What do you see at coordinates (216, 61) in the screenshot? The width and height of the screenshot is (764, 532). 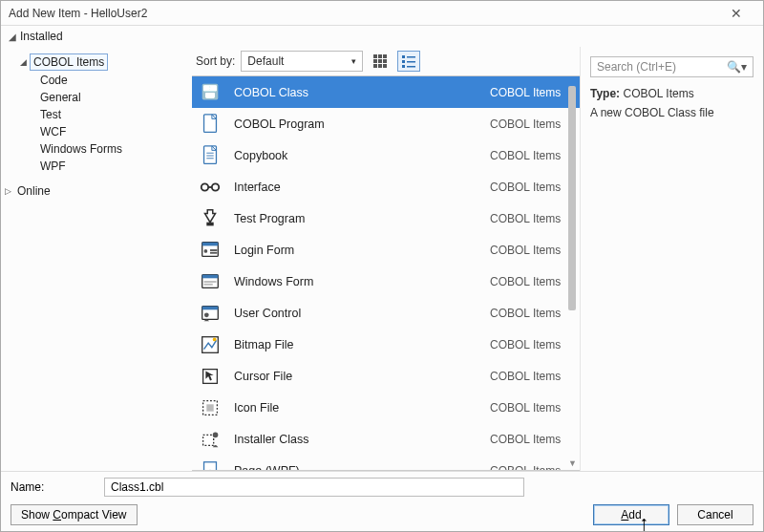 I see `sort-label: Sort by:` at bounding box center [216, 61].